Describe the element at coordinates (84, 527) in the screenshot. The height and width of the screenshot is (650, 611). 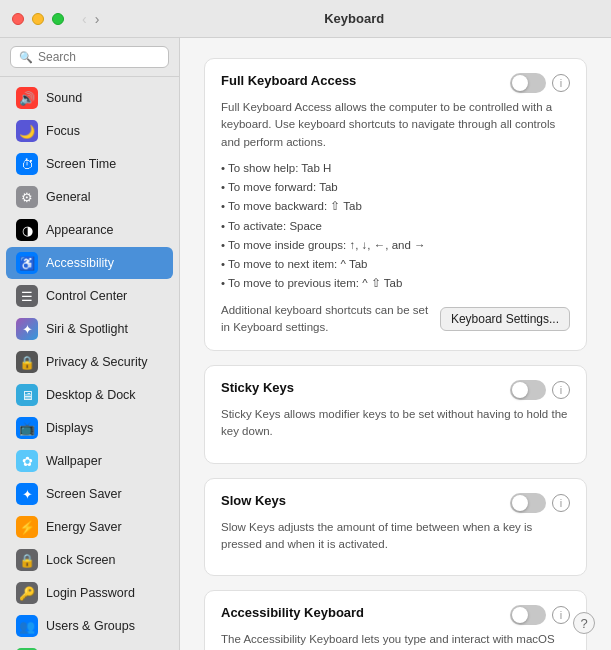
I see `energy-label: Energy Saver` at that location.